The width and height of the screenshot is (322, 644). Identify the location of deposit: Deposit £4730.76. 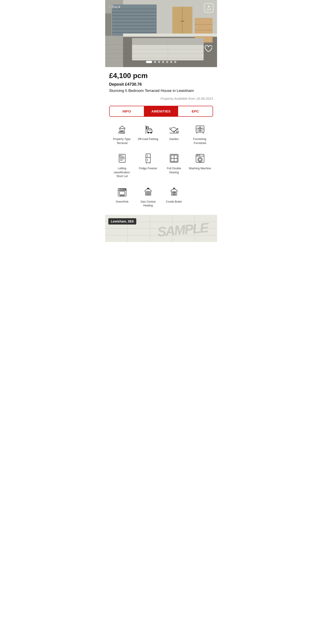
(161, 84).